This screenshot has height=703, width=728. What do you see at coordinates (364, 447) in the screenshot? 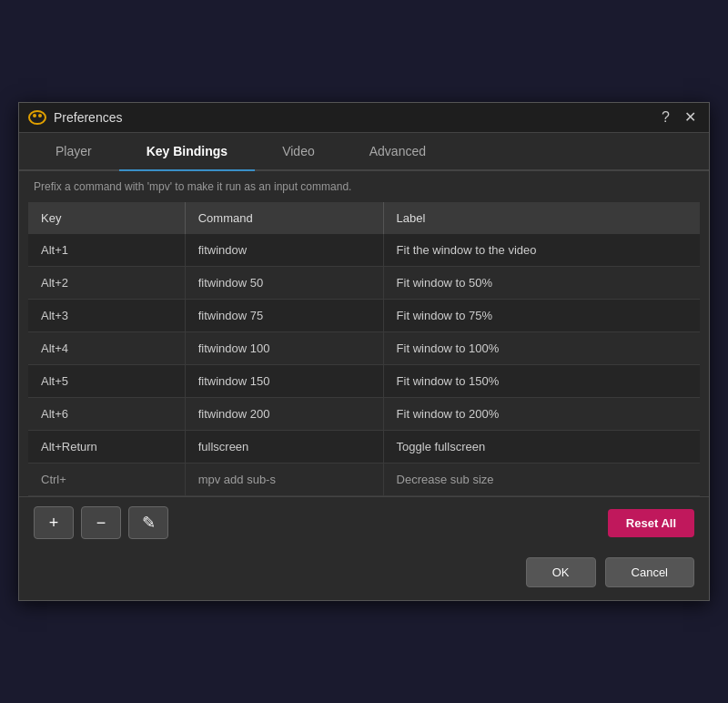
I see `table-row: Alt+ReturnfullscreenToggle fullscreen` at bounding box center [364, 447].